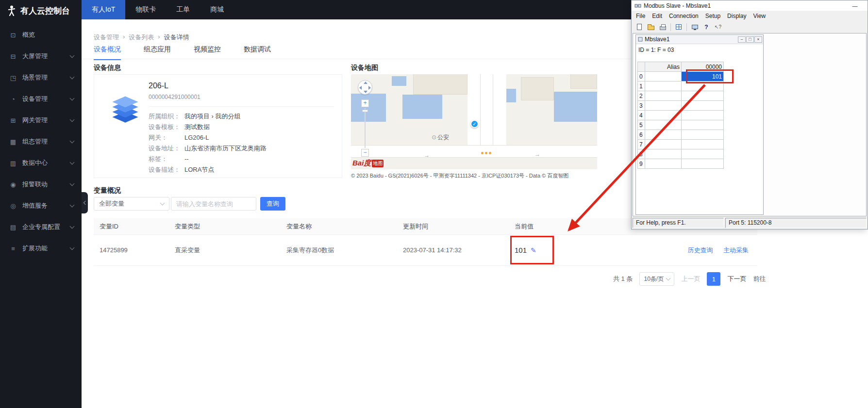  I want to click on grid-row: 5, so click(681, 125).